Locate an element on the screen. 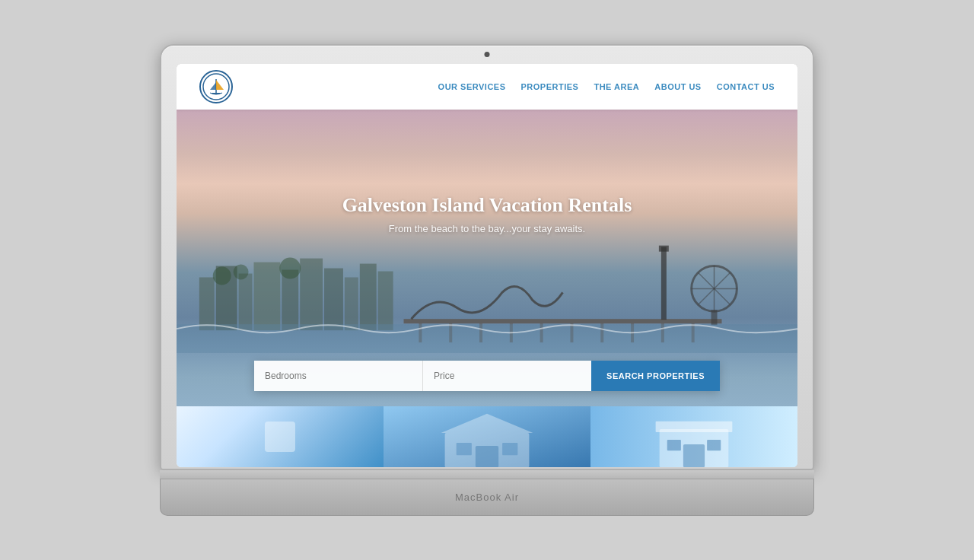 The image size is (974, 560). nav-contact-us: CONTACT US is located at coordinates (746, 87).